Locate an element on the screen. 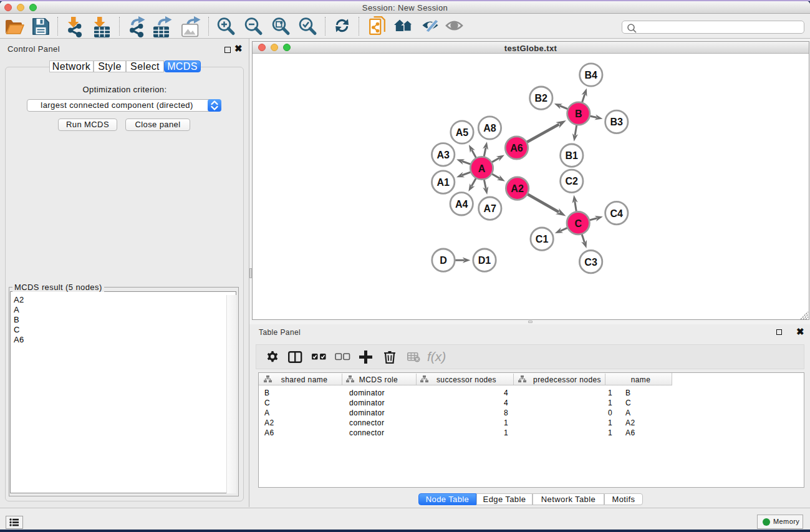  svg-text: A2 is located at coordinates (518, 188).